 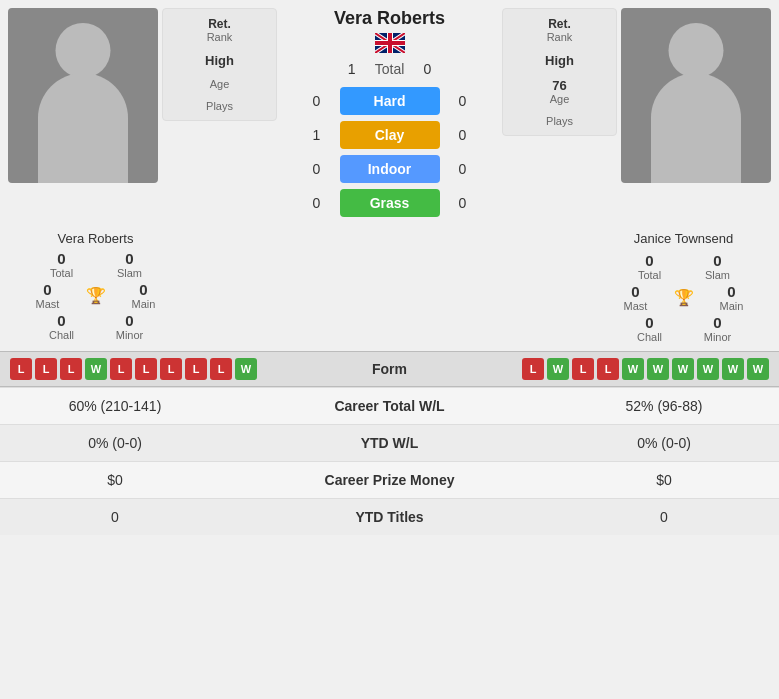 I want to click on player2-chall-label: Chall, so click(x=650, y=337).